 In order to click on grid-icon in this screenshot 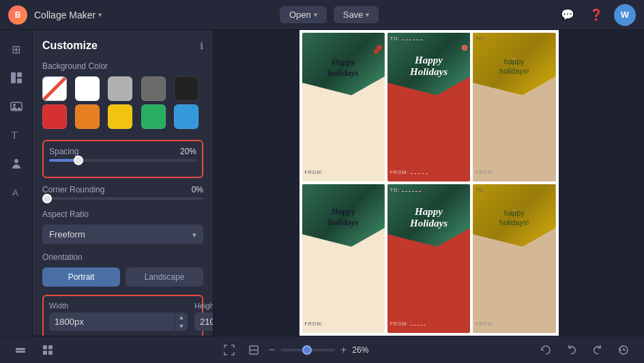, I will do `click(48, 350)`.